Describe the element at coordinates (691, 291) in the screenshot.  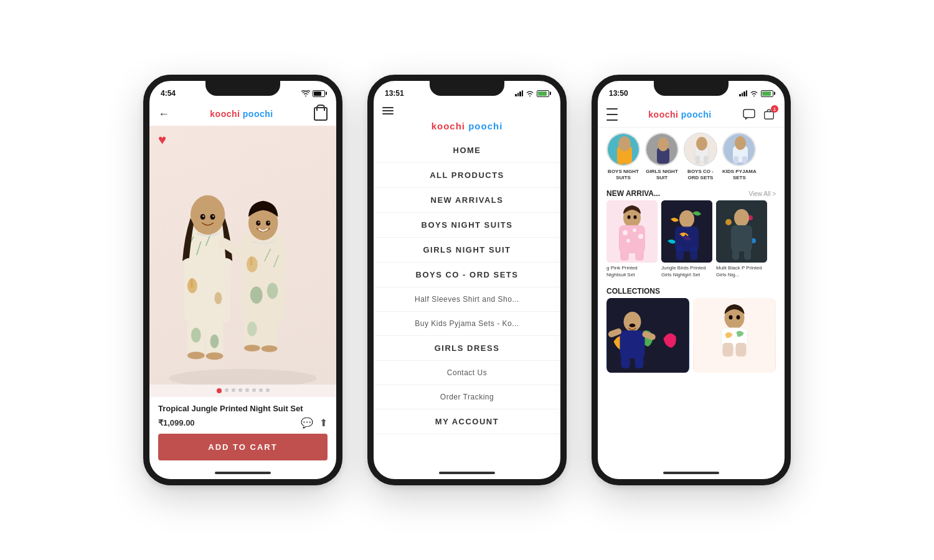
I see `phone3-content: koochi poochi 1` at that location.